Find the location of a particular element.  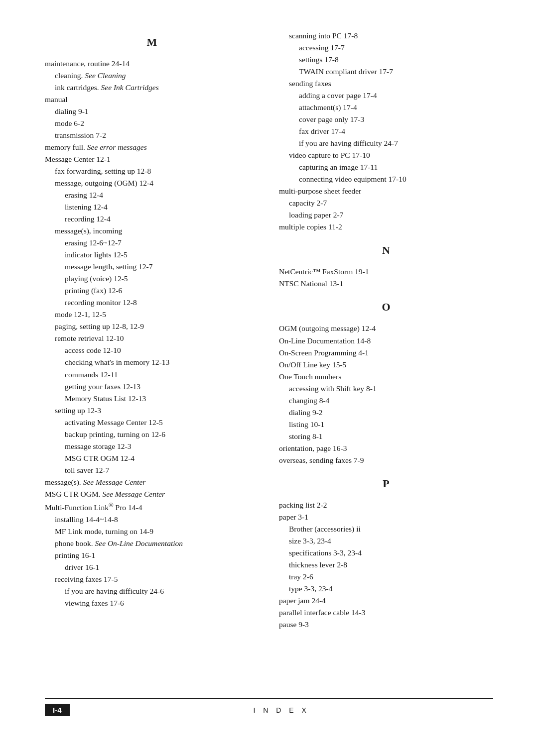

list-item: NetCentric™ FaxStorm 19-1 is located at coordinates (386, 272).